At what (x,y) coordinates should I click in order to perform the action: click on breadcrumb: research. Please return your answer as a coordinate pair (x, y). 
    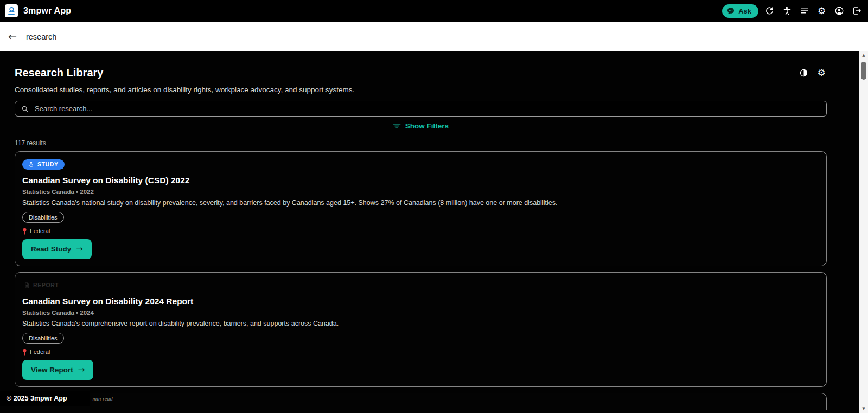
    Looking at the image, I should click on (41, 37).